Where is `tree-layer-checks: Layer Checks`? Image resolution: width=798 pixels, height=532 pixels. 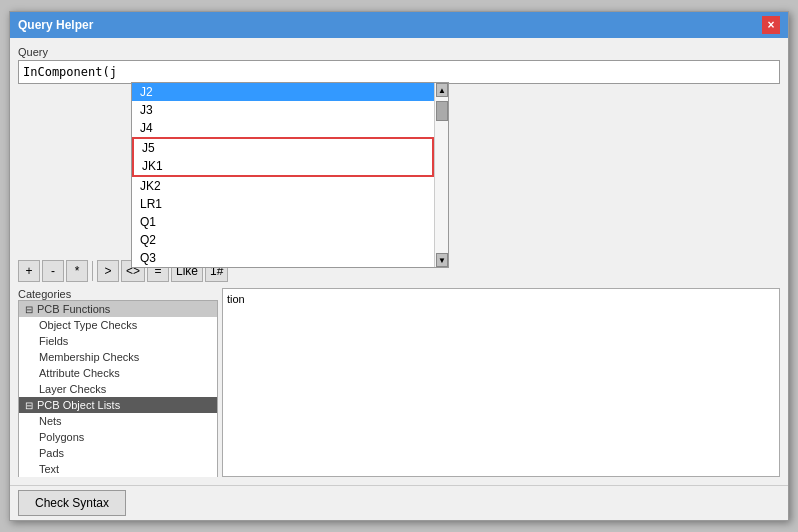 tree-layer-checks: Layer Checks is located at coordinates (118, 389).